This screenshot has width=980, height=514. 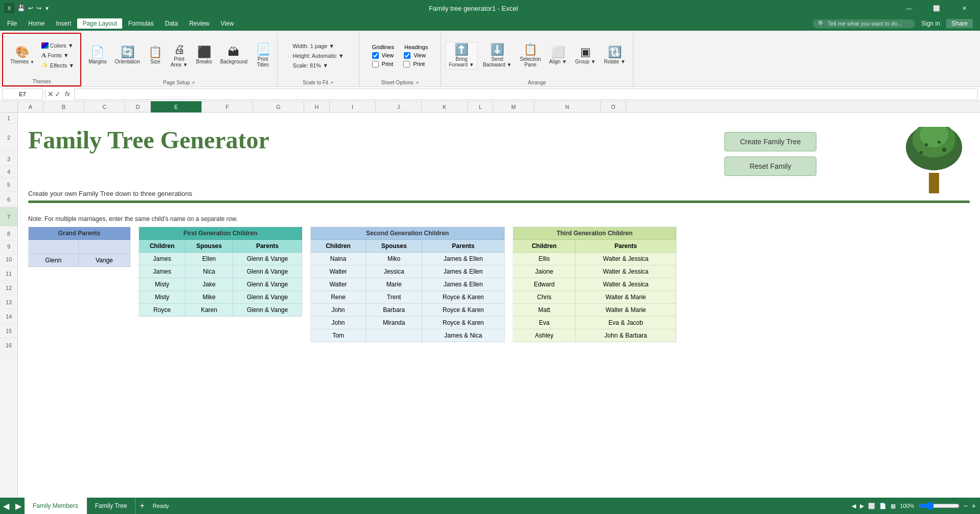 What do you see at coordinates (394, 298) in the screenshot?
I see `sg-spouse-4: Trent` at bounding box center [394, 298].